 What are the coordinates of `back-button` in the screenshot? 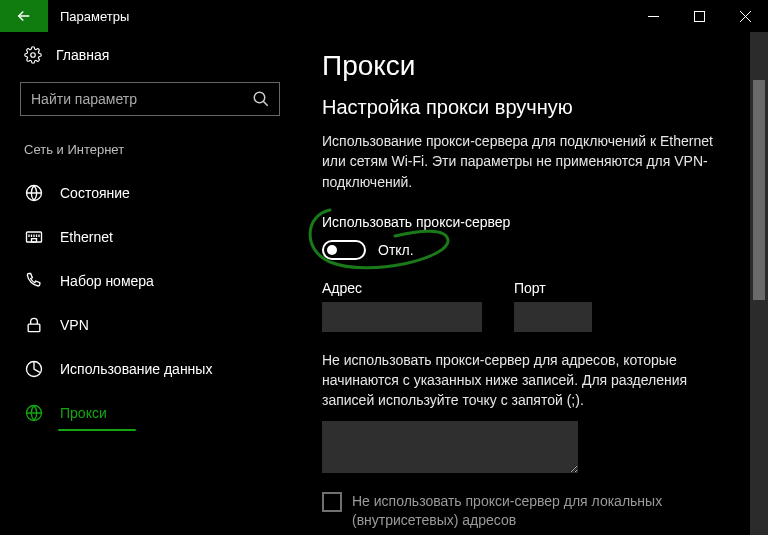 It's located at (24, 16).